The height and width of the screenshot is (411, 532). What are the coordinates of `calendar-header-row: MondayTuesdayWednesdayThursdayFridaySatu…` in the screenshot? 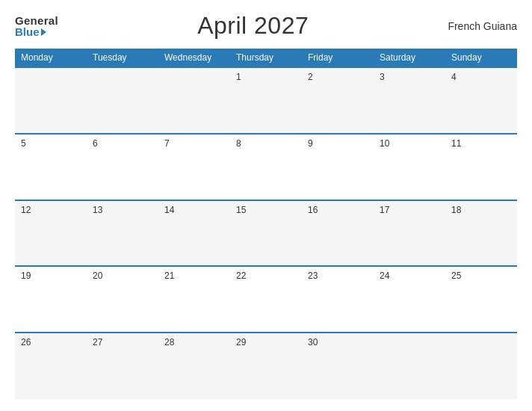 It's located at (266, 58).